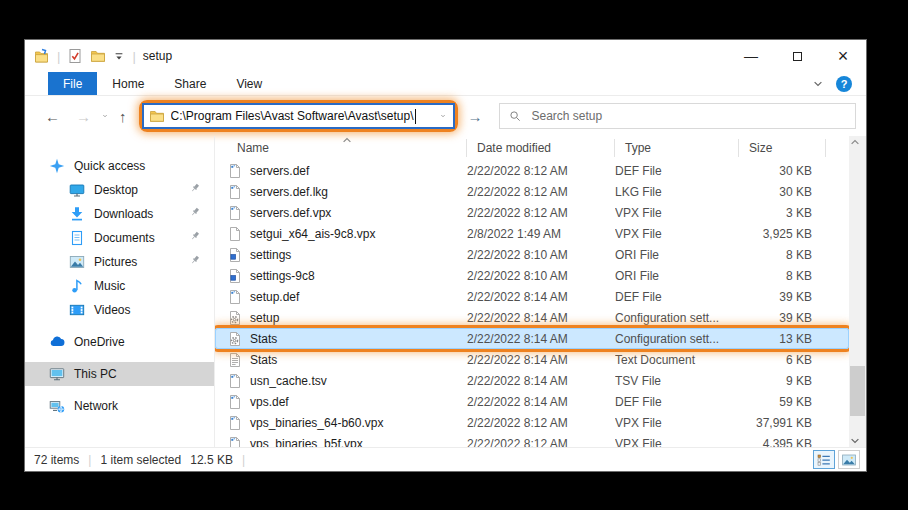 Image resolution: width=908 pixels, height=510 pixels. Describe the element at coordinates (532, 318) in the screenshot. I see `file-row: setup2/22/2022 8:14 AMConfiguration sett…` at that location.